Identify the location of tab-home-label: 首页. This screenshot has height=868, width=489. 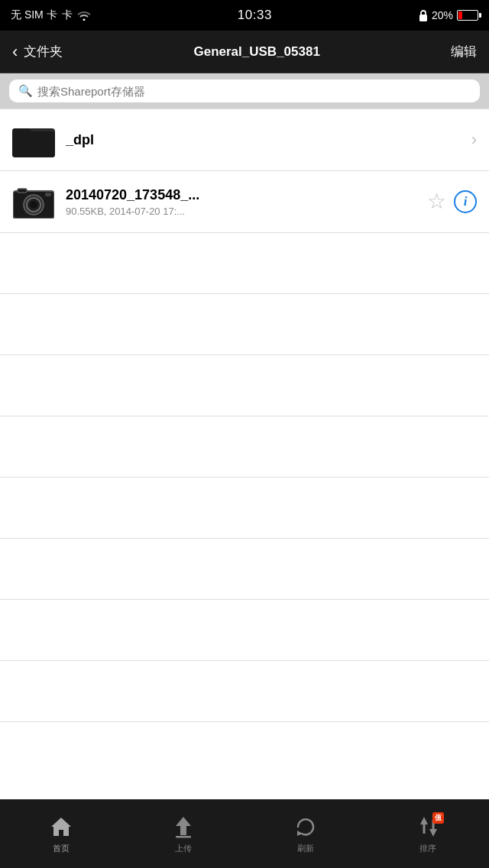
(61, 848).